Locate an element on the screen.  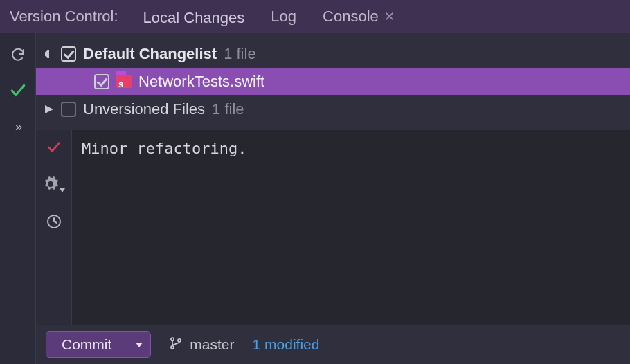
changelist-checkbox is located at coordinates (69, 54).